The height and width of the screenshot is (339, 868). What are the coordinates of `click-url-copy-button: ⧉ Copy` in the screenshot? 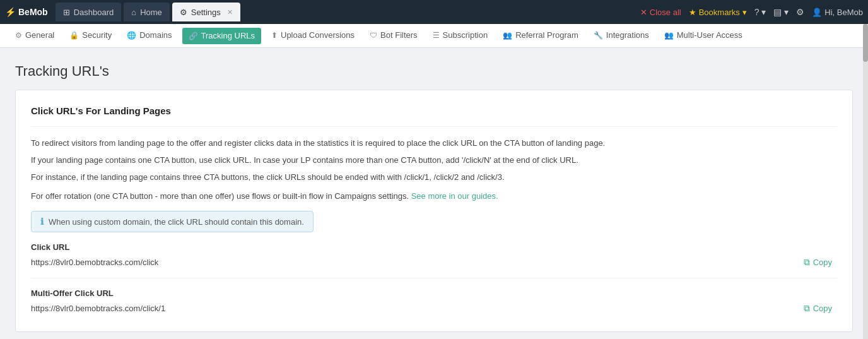 It's located at (818, 263).